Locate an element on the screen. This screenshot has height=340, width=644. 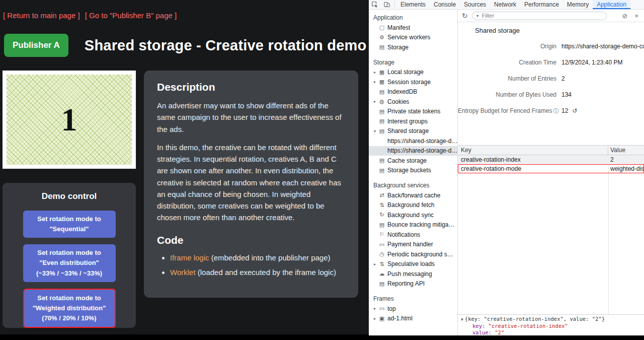
clear-all-icon: ⊘ is located at coordinates (625, 16).